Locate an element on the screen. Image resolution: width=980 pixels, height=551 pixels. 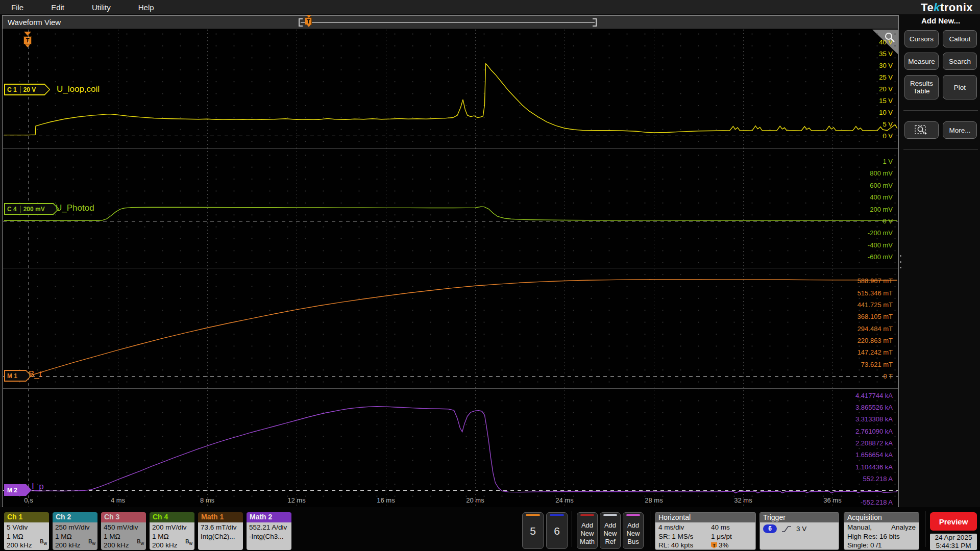
rising-edge-icon is located at coordinates (787, 529).